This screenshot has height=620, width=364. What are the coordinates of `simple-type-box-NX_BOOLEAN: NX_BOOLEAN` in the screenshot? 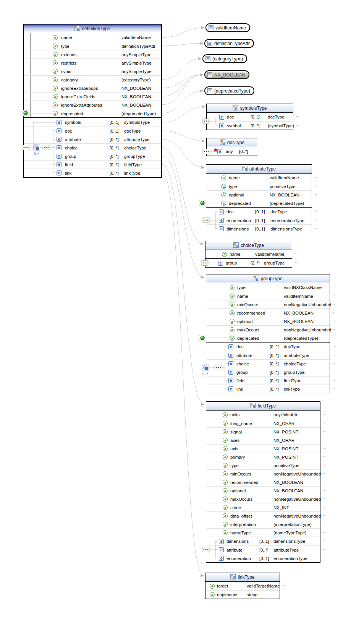 It's located at (227, 75).